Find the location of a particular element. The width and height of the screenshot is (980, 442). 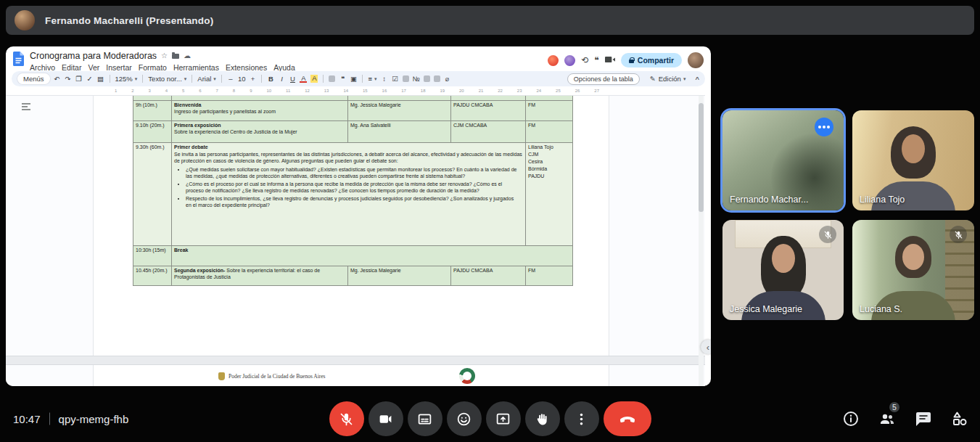

table-options-button: Opciones de la tabla is located at coordinates (604, 79).